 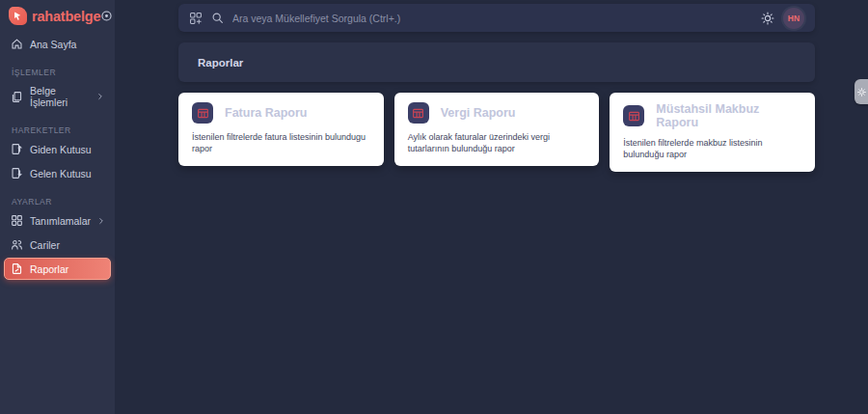 I want to click on card-description: Aylık olarak faturalar üzerindeki vergi …, so click(x=498, y=143).